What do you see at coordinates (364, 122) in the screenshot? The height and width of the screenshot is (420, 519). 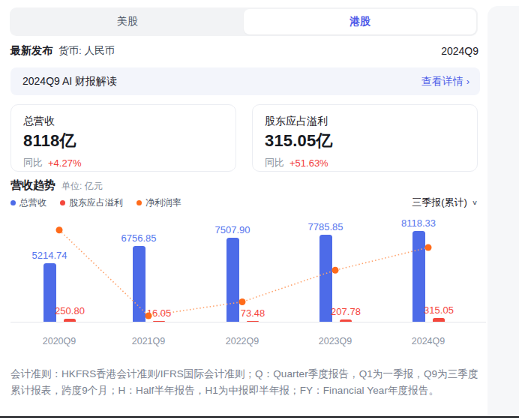 I see `shareholder-profit-label: 股东应占溢利` at bounding box center [364, 122].